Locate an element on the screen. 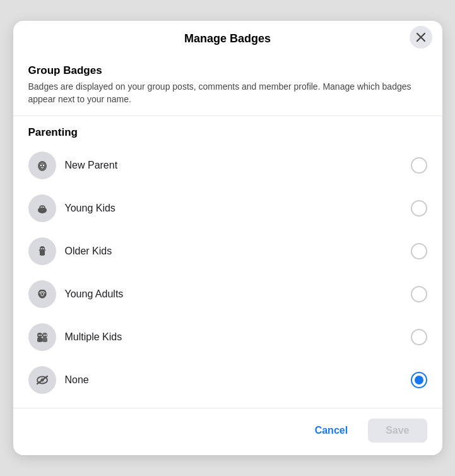 The width and height of the screenshot is (455, 476). badge-item-older-kids: Older Kids is located at coordinates (228, 251).